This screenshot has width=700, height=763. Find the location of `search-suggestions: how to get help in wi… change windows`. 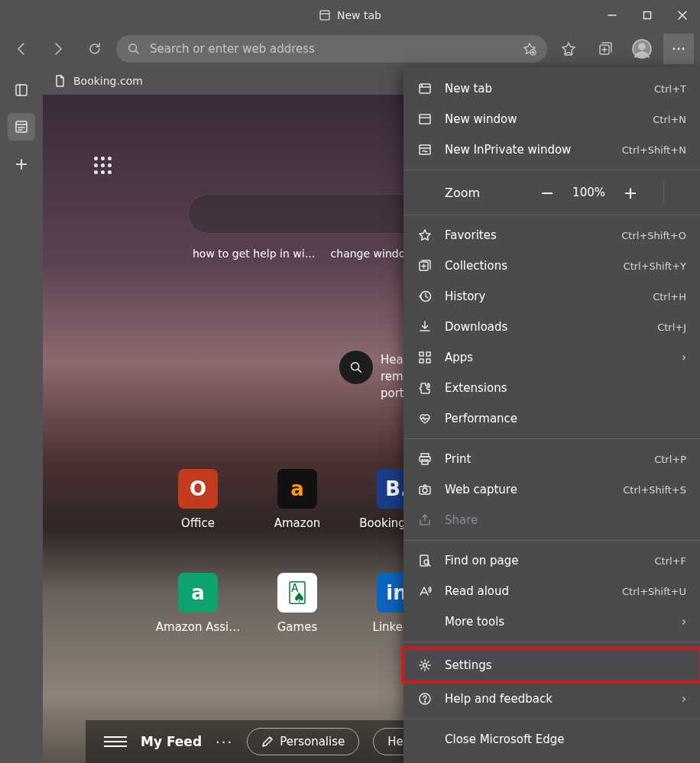

search-suggestions: how to get help in wi… change windows is located at coordinates (306, 254).